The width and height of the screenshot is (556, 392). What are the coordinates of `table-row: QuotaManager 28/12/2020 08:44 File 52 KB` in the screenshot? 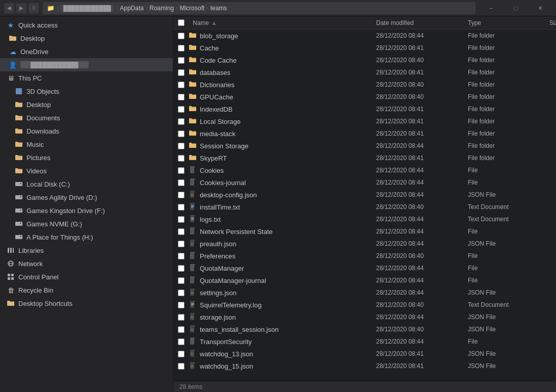 It's located at (365, 268).